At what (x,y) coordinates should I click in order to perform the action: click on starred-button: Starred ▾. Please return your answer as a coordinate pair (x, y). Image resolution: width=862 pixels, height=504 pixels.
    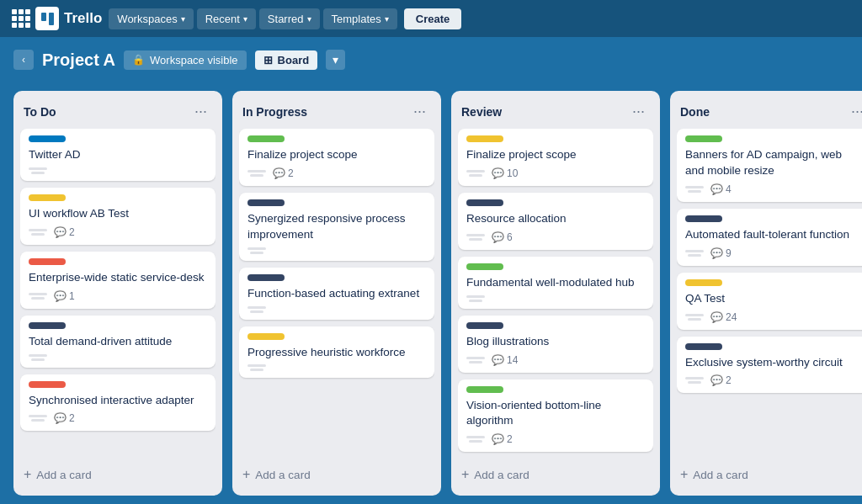
    Looking at the image, I should click on (290, 19).